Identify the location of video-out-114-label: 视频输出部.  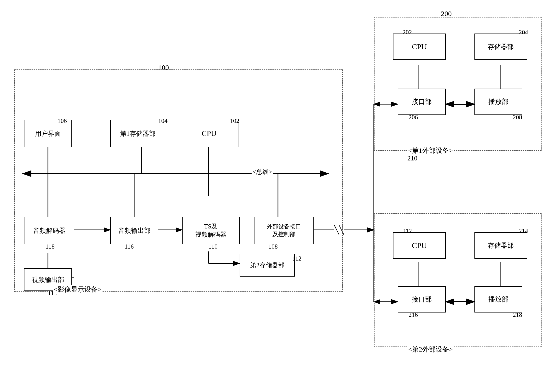
(48, 280).